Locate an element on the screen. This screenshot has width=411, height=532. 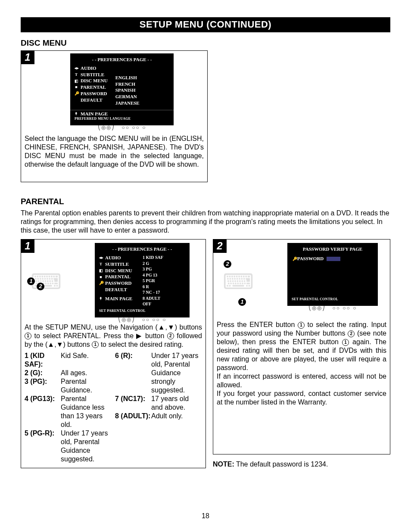
parental-heading: PARENTAL is located at coordinates (206, 202).